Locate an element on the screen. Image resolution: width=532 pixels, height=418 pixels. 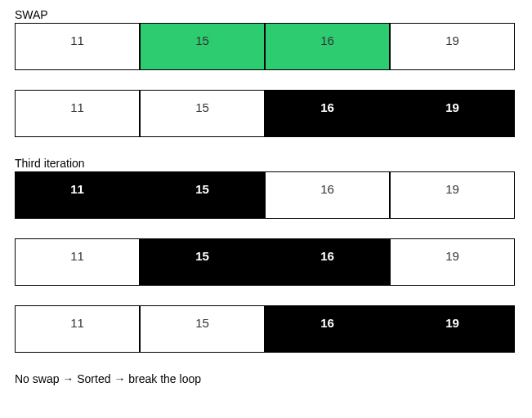
footer-label: No swap → Sorted → break the loop is located at coordinates (266, 379).